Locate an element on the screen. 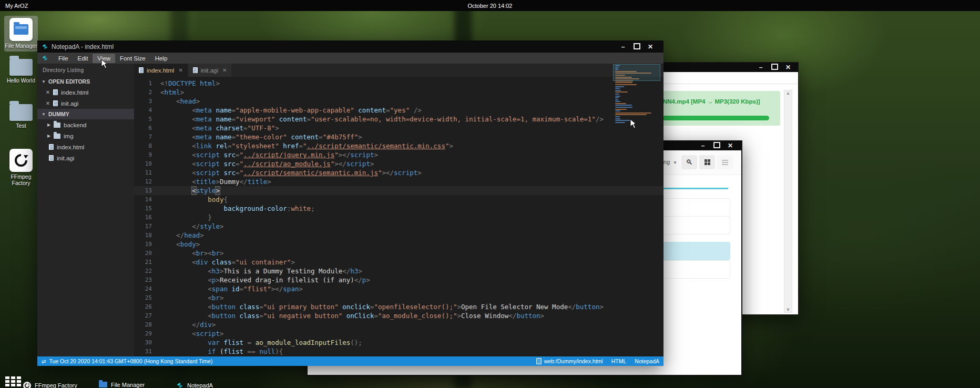  code-line: 2<html> is located at coordinates (399, 93).